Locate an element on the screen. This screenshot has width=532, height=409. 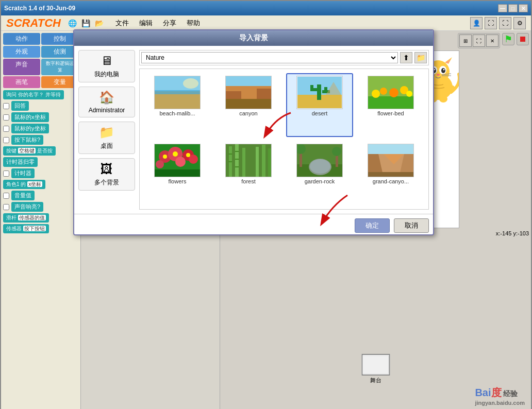
stage-thumb is located at coordinates (375, 365).